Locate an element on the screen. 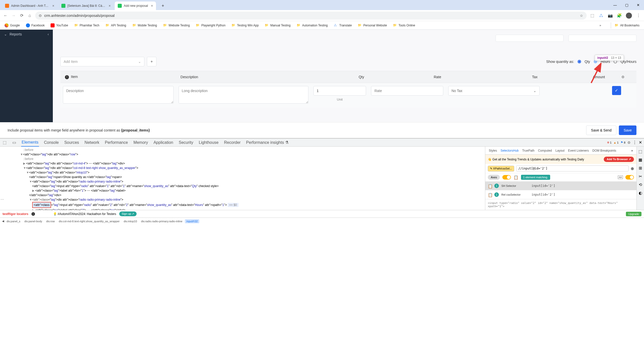 The height and width of the screenshot is (347, 644). add-xpath-icon: ⊕ is located at coordinates (632, 168).